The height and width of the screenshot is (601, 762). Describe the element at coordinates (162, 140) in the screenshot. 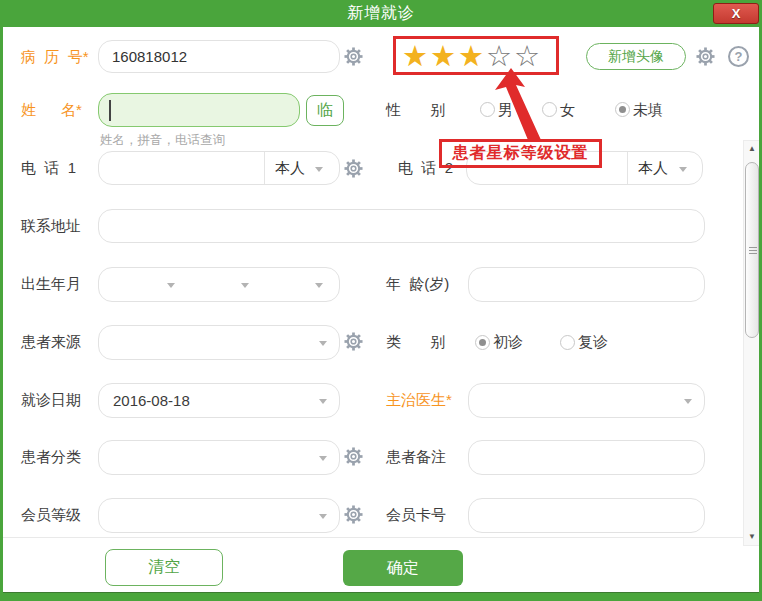

I see `name-search-hint: 姓名，拼音，电话查询` at that location.